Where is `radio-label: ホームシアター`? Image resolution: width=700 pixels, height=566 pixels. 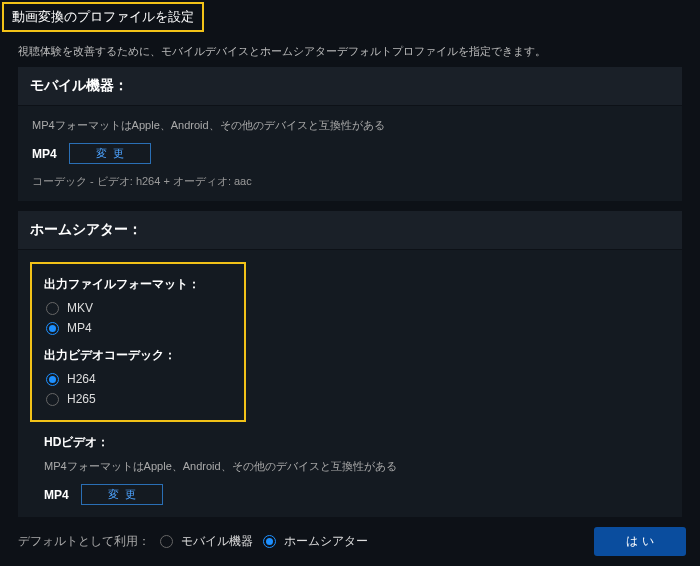 radio-label: ホームシアター is located at coordinates (326, 542).